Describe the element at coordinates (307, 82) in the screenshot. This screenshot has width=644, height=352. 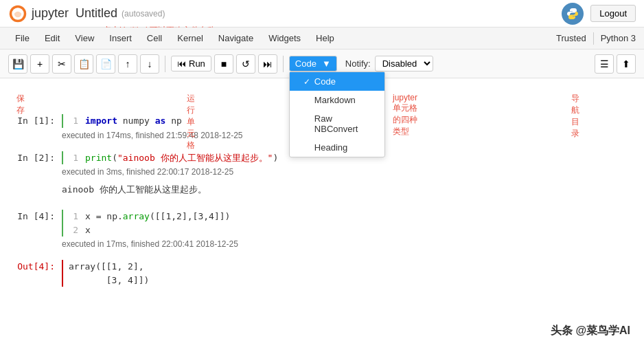
I see `checkmark-icon: ✓` at that location.